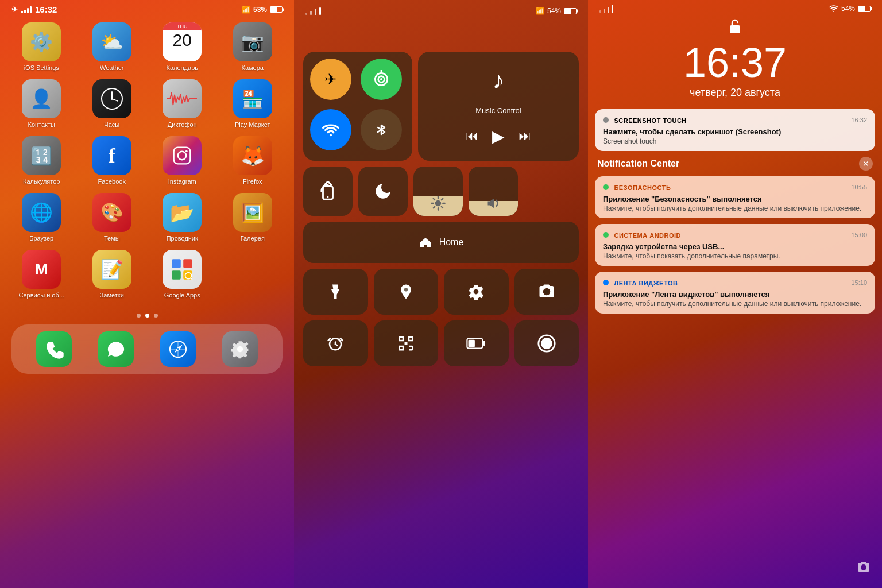  I want to click on home-button-tile: Home, so click(441, 242).